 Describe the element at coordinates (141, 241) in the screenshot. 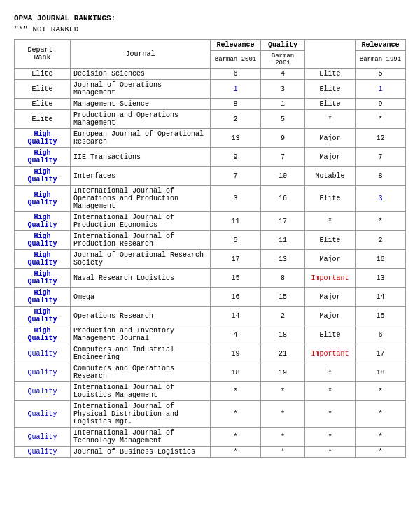

I see `journal-cell: International Journal of Production Rese…` at that location.